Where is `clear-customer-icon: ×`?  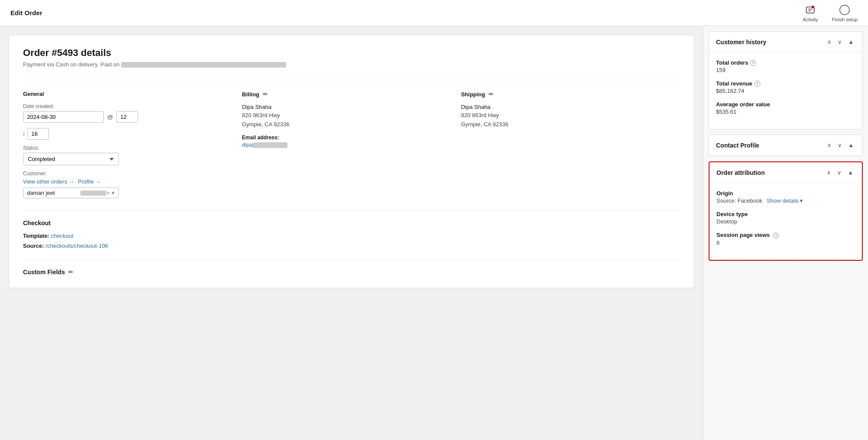 clear-customer-icon: × is located at coordinates (108, 193).